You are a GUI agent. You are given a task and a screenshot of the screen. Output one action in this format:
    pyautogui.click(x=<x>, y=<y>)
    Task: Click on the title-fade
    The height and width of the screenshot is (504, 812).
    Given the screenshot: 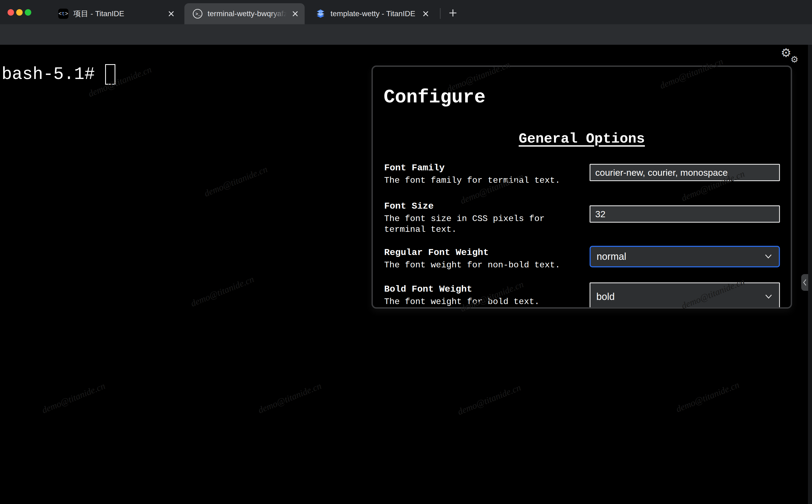 What is the action you would take?
    pyautogui.click(x=280, y=14)
    